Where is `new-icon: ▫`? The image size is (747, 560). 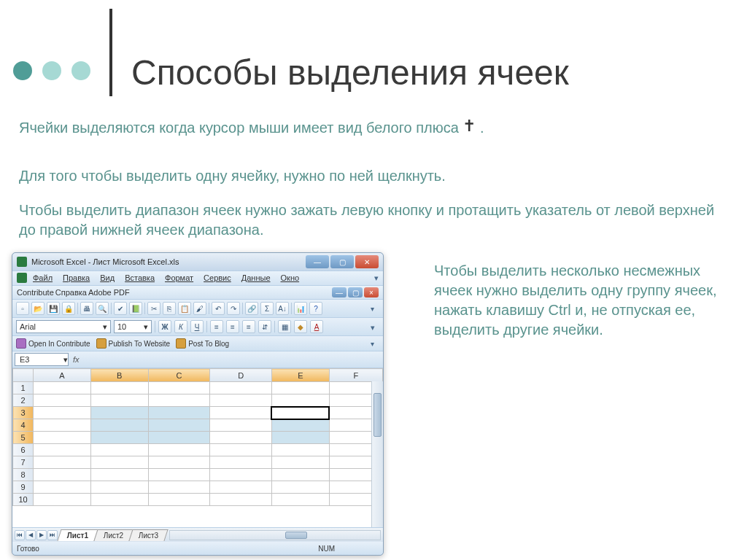
new-icon: ▫ is located at coordinates (23, 308).